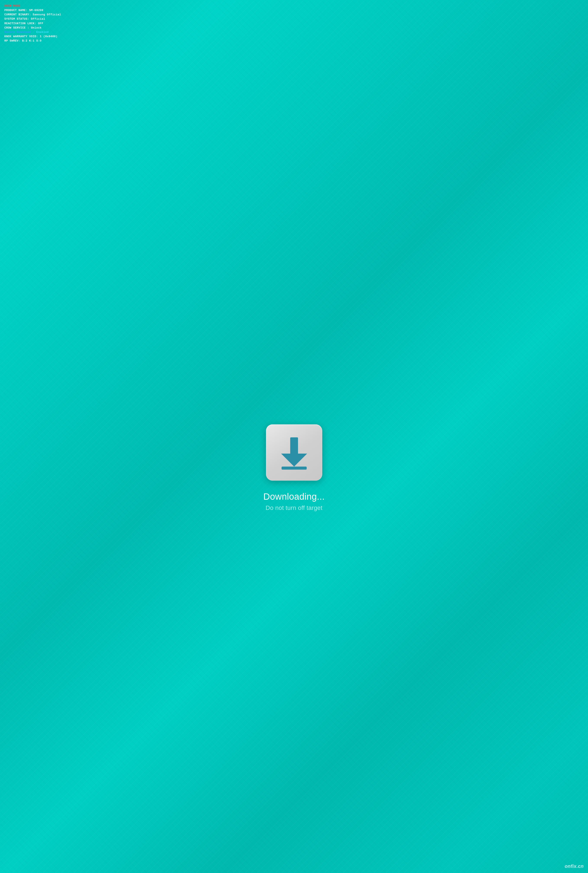 Image resolution: width=588 pixels, height=873 pixels. What do you see at coordinates (49, 37) in the screenshot?
I see `knox-warranty-value: 1 (0x0400)` at bounding box center [49, 37].